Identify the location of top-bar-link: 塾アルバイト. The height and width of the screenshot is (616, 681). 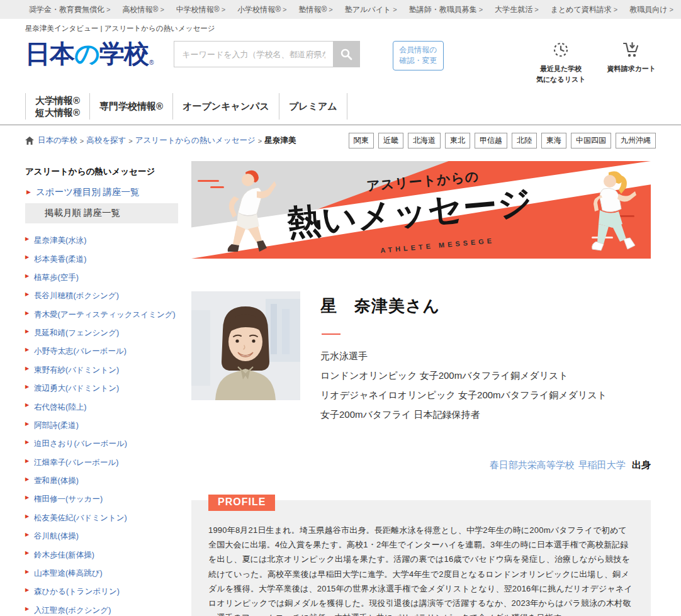
(371, 10).